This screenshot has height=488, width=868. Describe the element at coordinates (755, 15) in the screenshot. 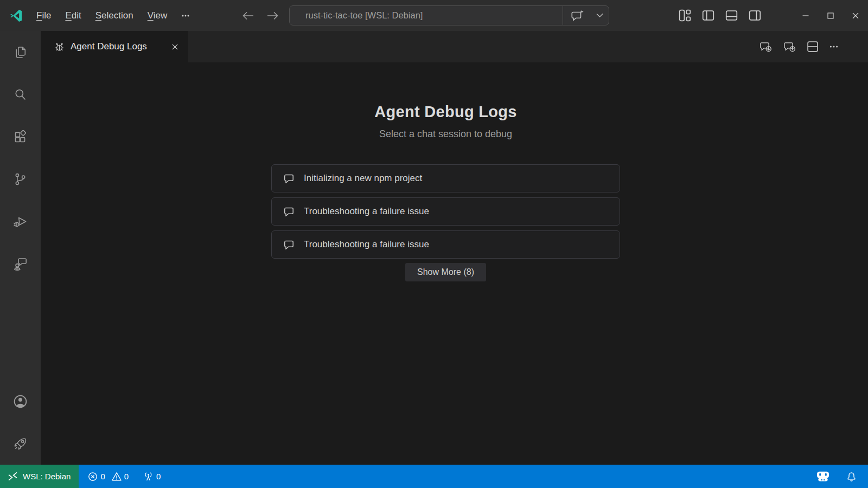

I see `toggle-secondary-sidebar-icon` at that location.